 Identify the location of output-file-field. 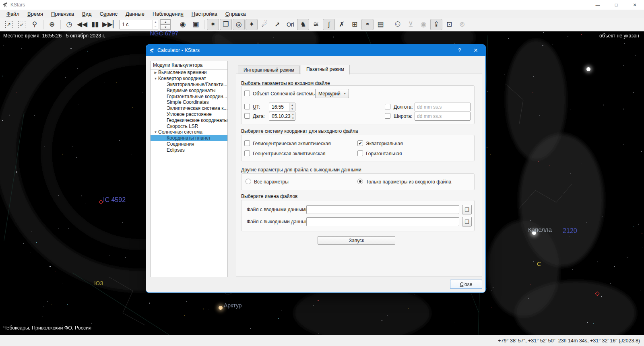
(383, 222).